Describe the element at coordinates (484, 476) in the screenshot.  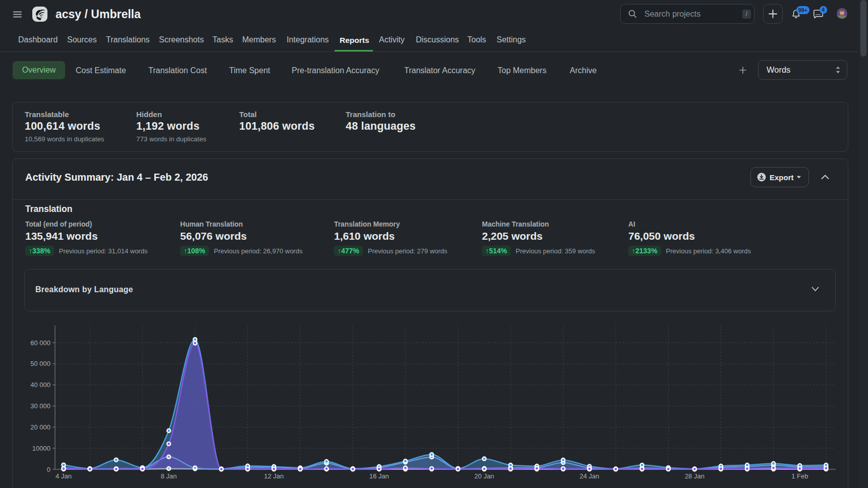
I see `svg-text: 20 Jan` at that location.